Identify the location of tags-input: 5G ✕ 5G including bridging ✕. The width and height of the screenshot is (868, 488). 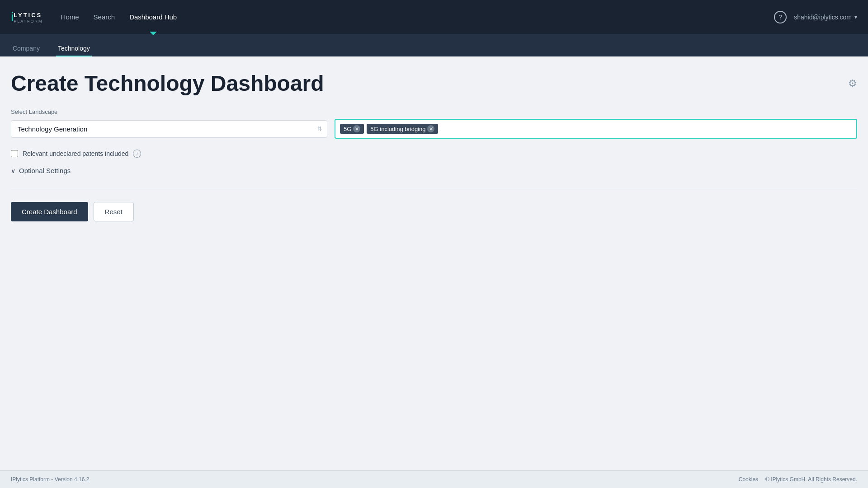
(596, 129).